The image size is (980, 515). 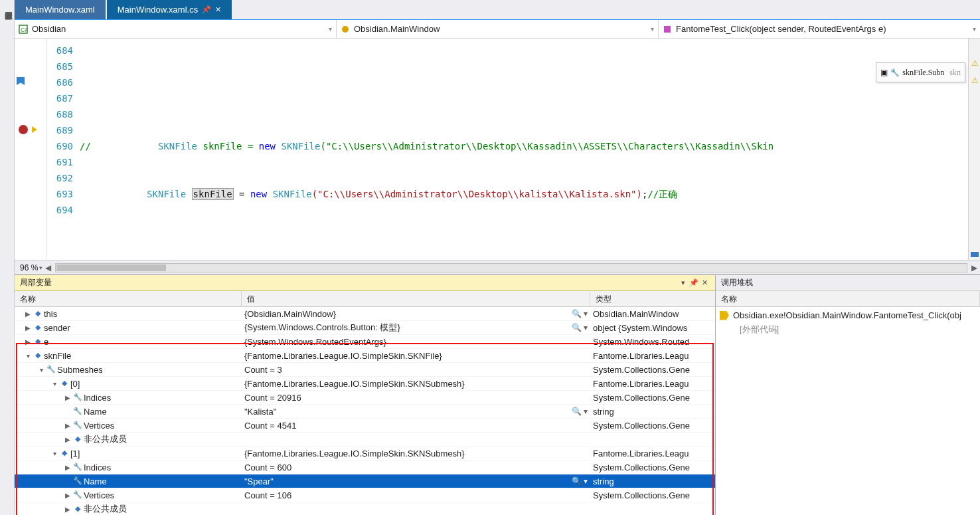 I want to click on csharp-project-icon: C#, so click(x=23, y=29).